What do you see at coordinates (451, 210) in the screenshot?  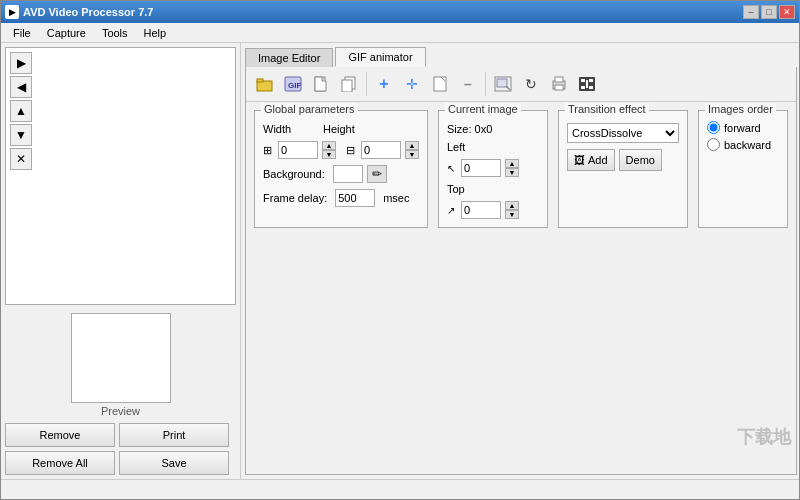 I see `top-icon: ↗` at bounding box center [451, 210].